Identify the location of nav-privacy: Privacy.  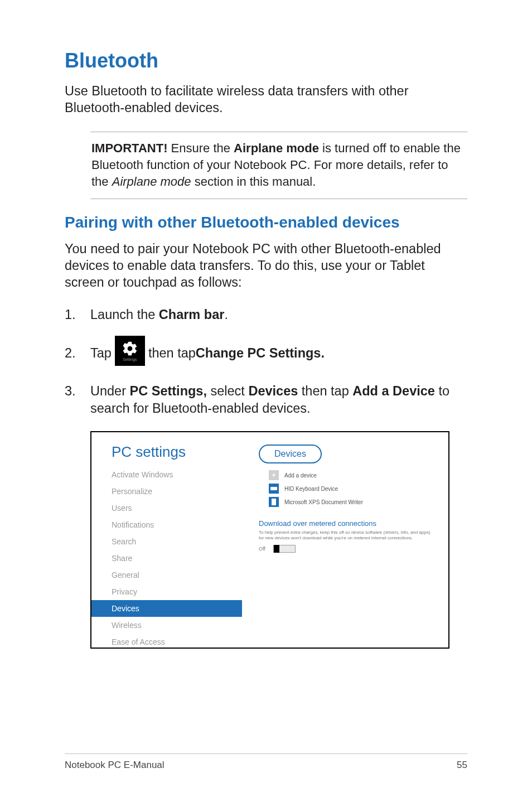
(177, 592).